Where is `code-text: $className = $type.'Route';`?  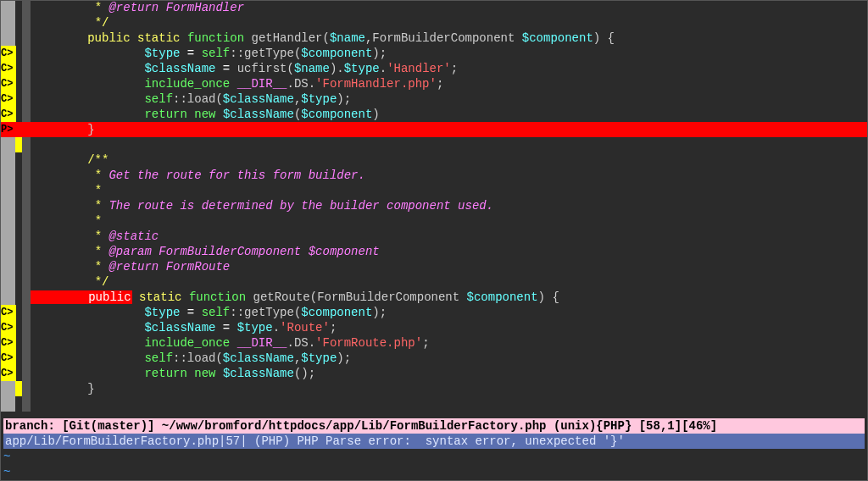 code-text: $className = $type.'Route'; is located at coordinates (449, 328).